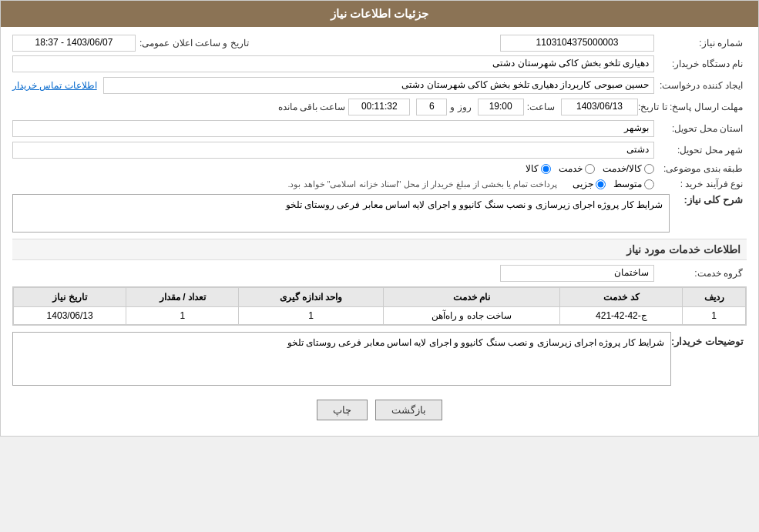 This screenshot has height=532, width=759. I want to click on remaining-time-label: ساعت باقی مانده, so click(312, 107).